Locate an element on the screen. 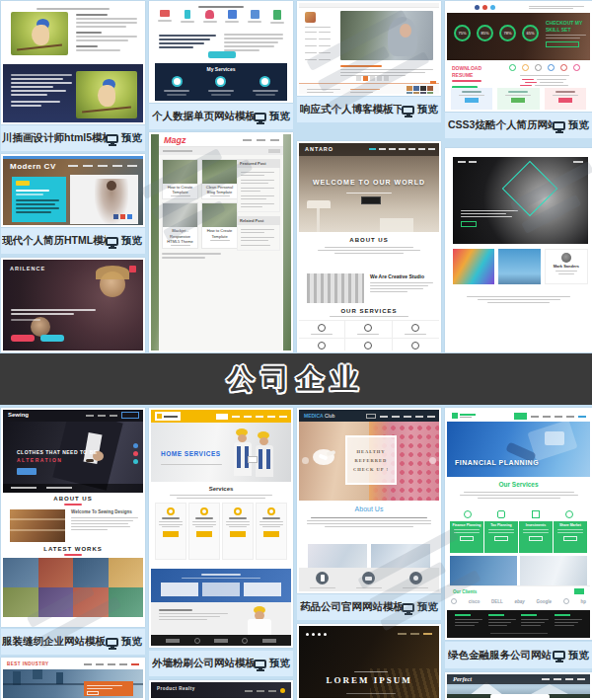 The image size is (592, 700). home-services-heading: HOME SERVICES is located at coordinates (191, 454).